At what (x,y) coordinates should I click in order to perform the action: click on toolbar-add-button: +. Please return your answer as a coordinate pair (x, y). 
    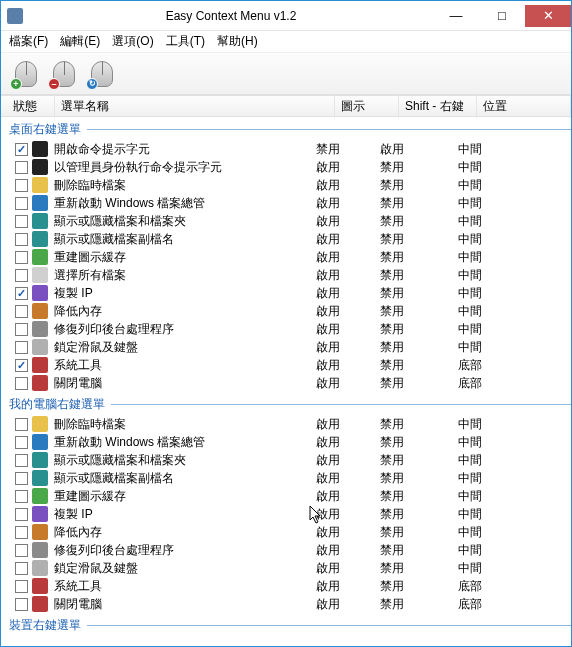
    Looking at the image, I should click on (26, 74).